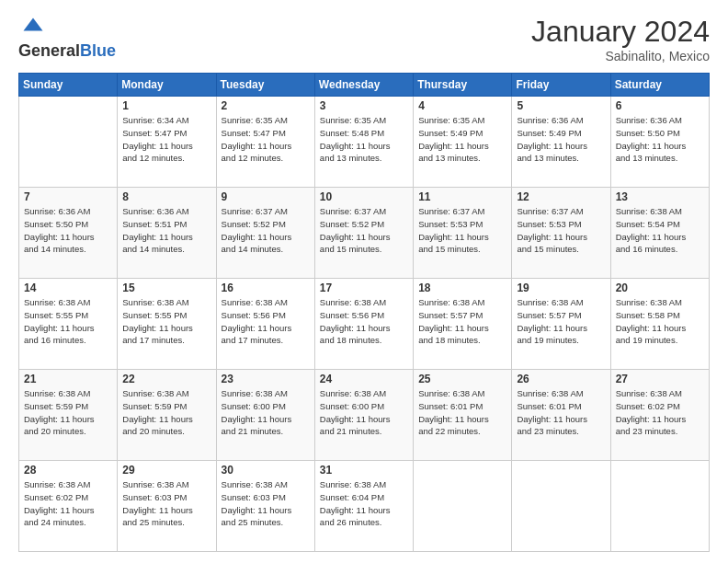 The image size is (728, 563). Describe the element at coordinates (660, 230) in the screenshot. I see `day-info: Sunrise: 6:38 AMSunset: 5:54 PMDaylight:…` at that location.